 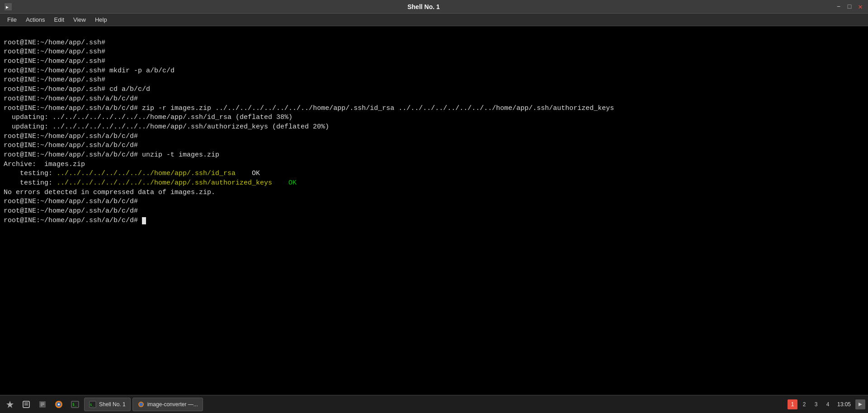 What do you see at coordinates (173, 404) in the screenshot?
I see `converter-app-label: image-converter —...` at bounding box center [173, 404].